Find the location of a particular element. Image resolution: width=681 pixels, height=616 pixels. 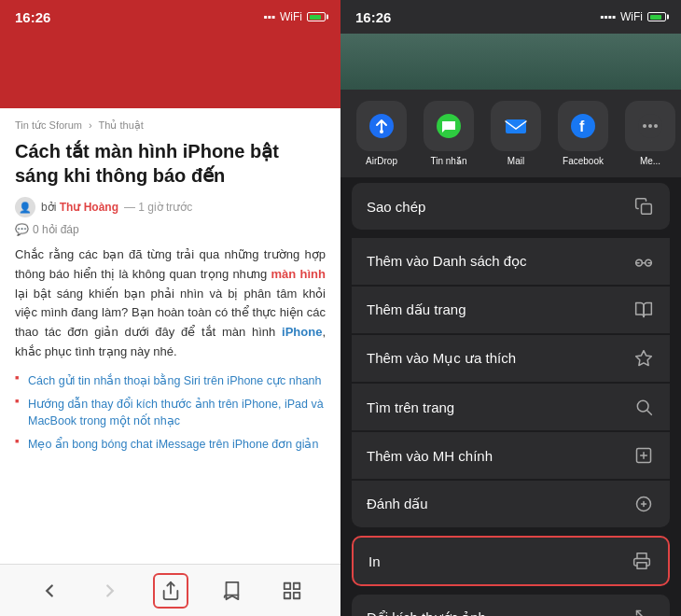

menu-item-favorites: Thêm vào Mục ưa thích is located at coordinates (511, 358).